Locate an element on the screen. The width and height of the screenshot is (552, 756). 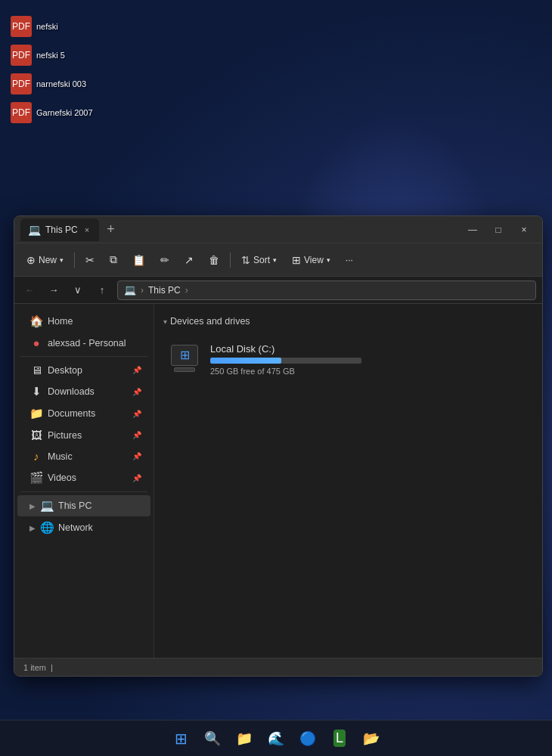
status-bar: 1 item | is located at coordinates (278, 667).